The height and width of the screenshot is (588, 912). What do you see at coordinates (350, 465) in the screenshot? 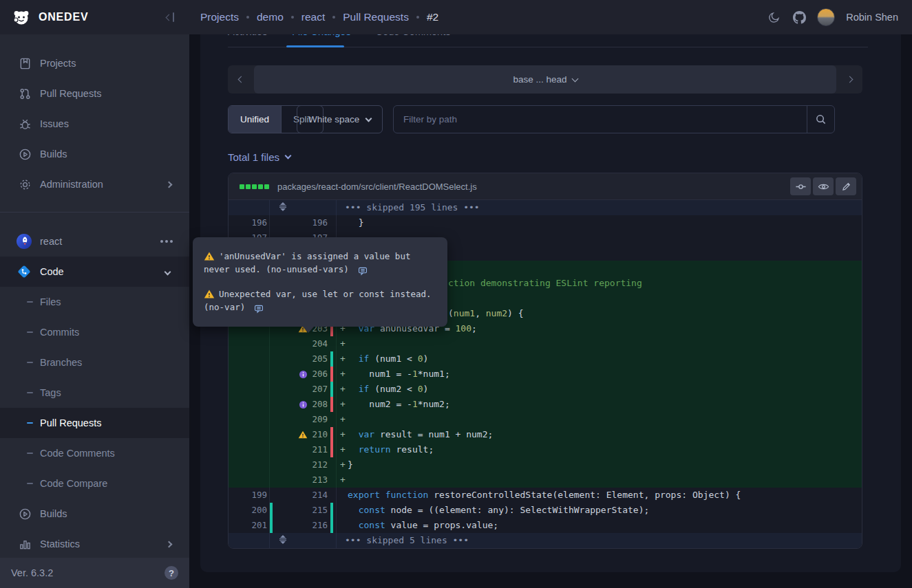
I see `code-text: }` at bounding box center [350, 465].